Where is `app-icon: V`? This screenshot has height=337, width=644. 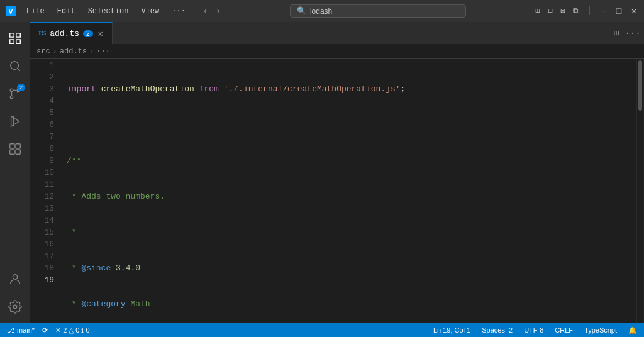 app-icon: V is located at coordinates (11, 11).